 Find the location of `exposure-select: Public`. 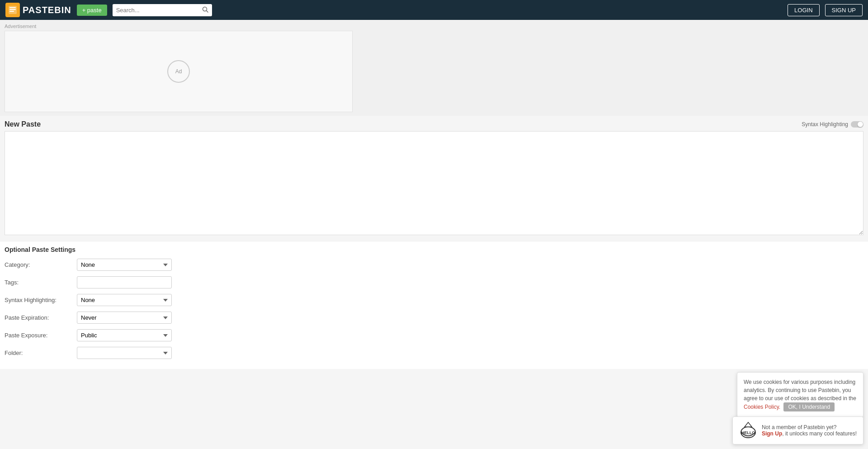

exposure-select: Public is located at coordinates (124, 336).